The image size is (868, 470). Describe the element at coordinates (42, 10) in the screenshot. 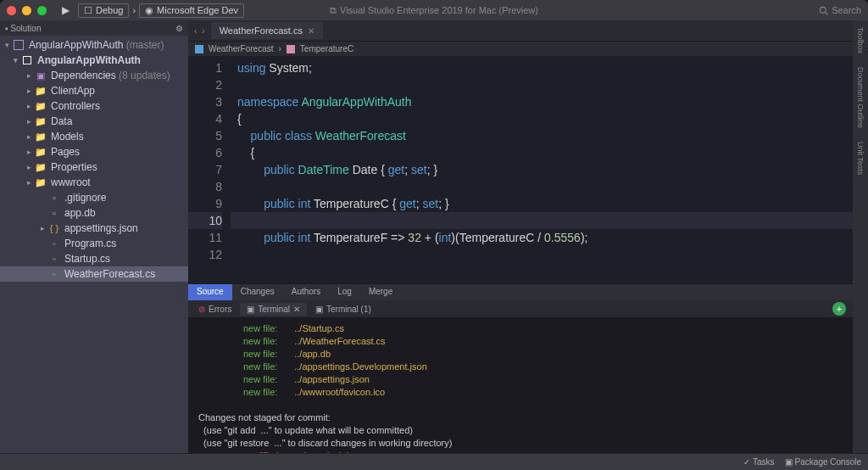

I see `maximize-window-button` at that location.